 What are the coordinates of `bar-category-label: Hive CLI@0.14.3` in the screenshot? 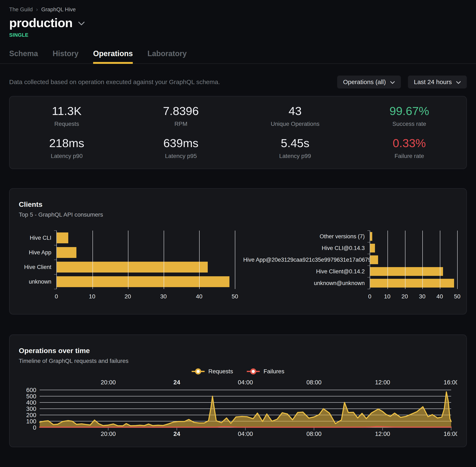 It's located at (304, 248).